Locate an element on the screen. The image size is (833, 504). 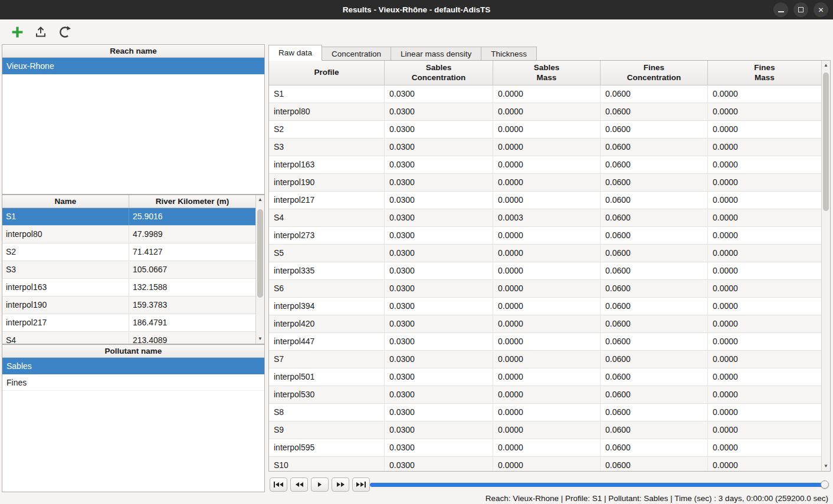
profile-name-column-header: Name is located at coordinates (66, 202).